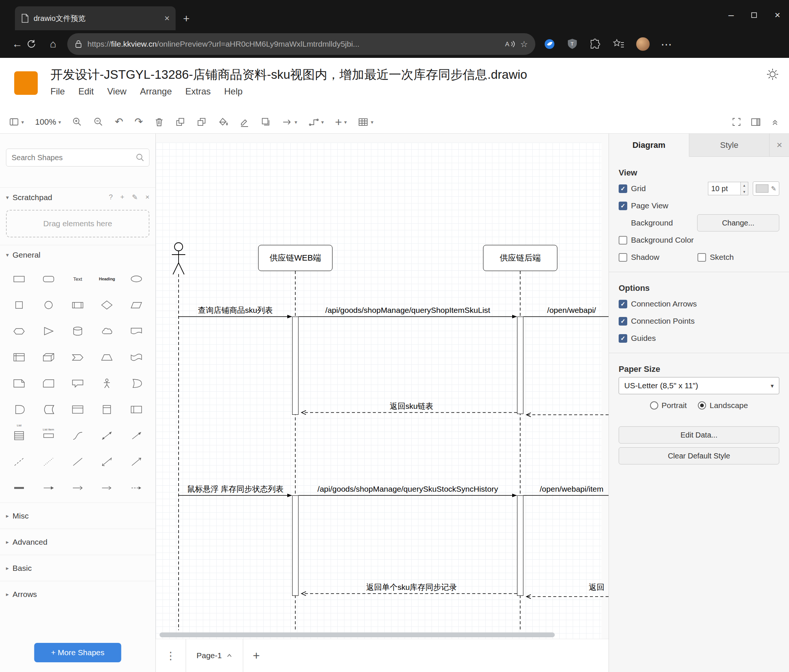  Describe the element at coordinates (135, 197) in the screenshot. I see `scratchpad-edit-icon: ✎` at that location.